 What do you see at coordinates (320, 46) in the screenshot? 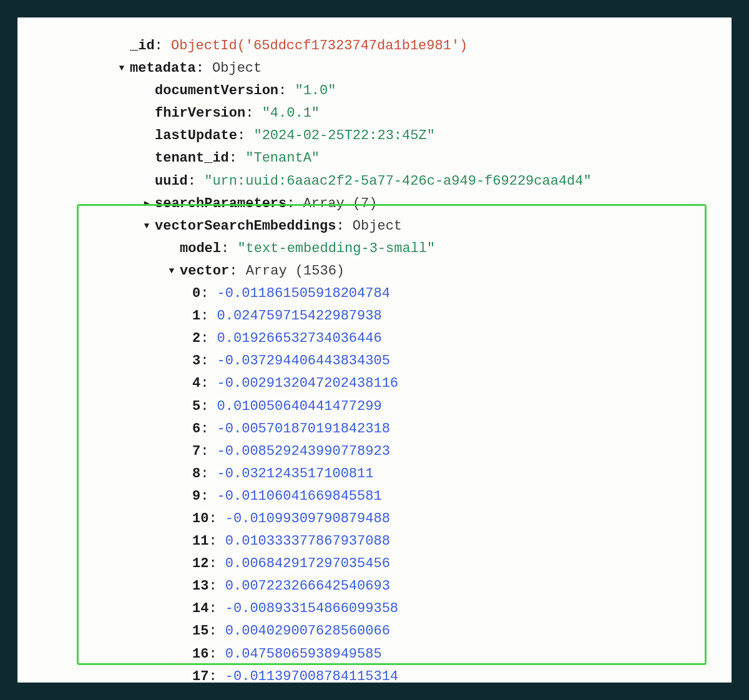
I see `value-id: ObjectId('65ddccf17323747da1b1e981')` at bounding box center [320, 46].